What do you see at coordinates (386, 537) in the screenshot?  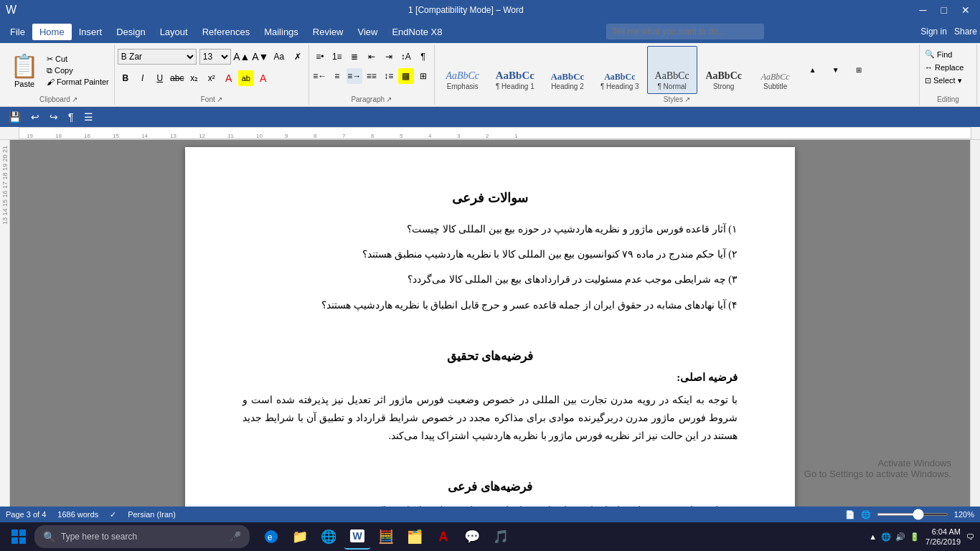 I see `taskbar-apps: e 📁 🌐 W 🧮 🗂️ A 💬 🎵` at bounding box center [386, 537].